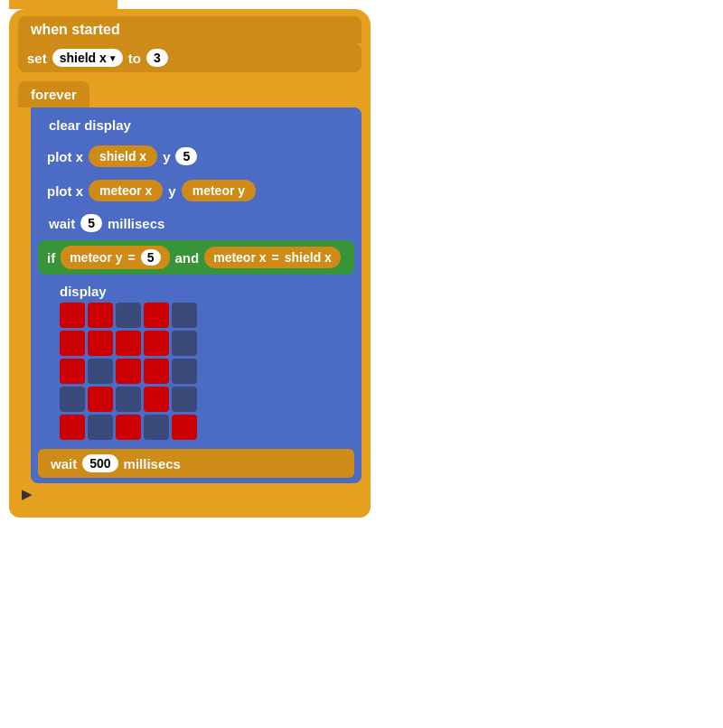  I want to click on meteor-x-cond: meteor x, so click(239, 257).